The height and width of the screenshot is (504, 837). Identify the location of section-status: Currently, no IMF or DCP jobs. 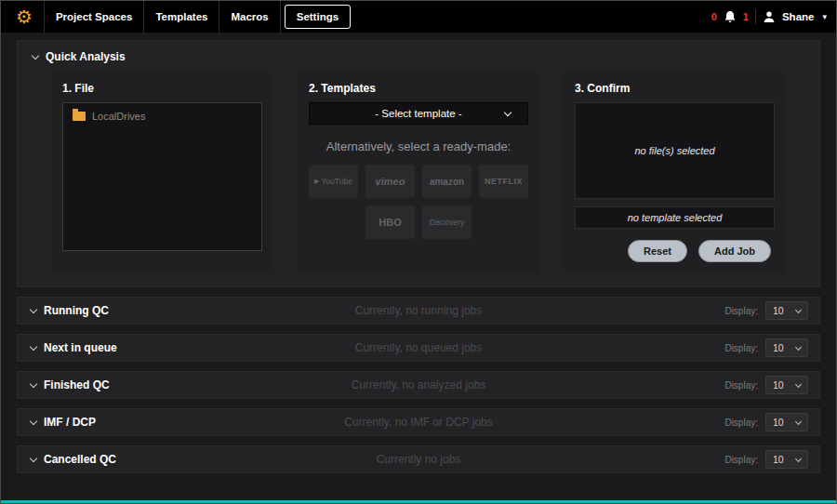
(418, 422).